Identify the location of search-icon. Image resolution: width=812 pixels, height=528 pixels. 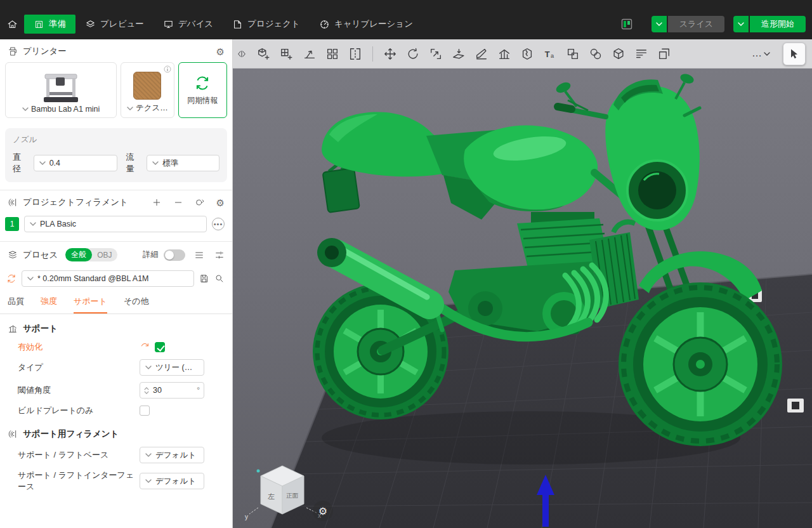
(219, 279).